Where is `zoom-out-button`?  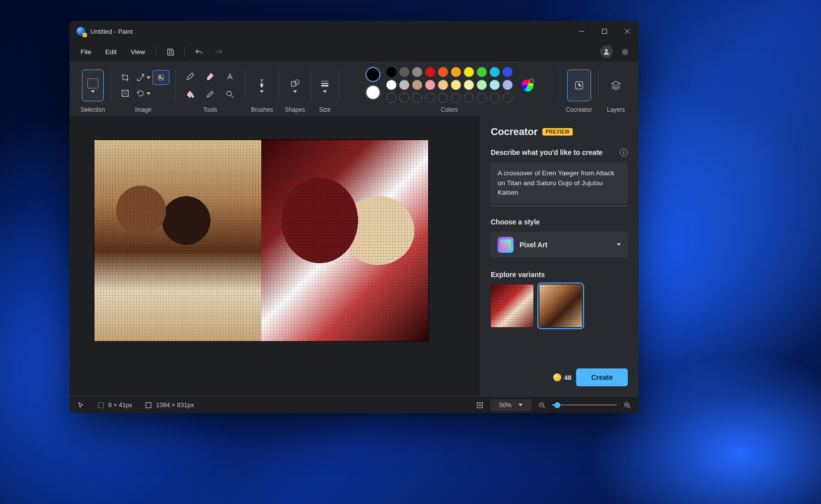 zoom-out-button is located at coordinates (542, 405).